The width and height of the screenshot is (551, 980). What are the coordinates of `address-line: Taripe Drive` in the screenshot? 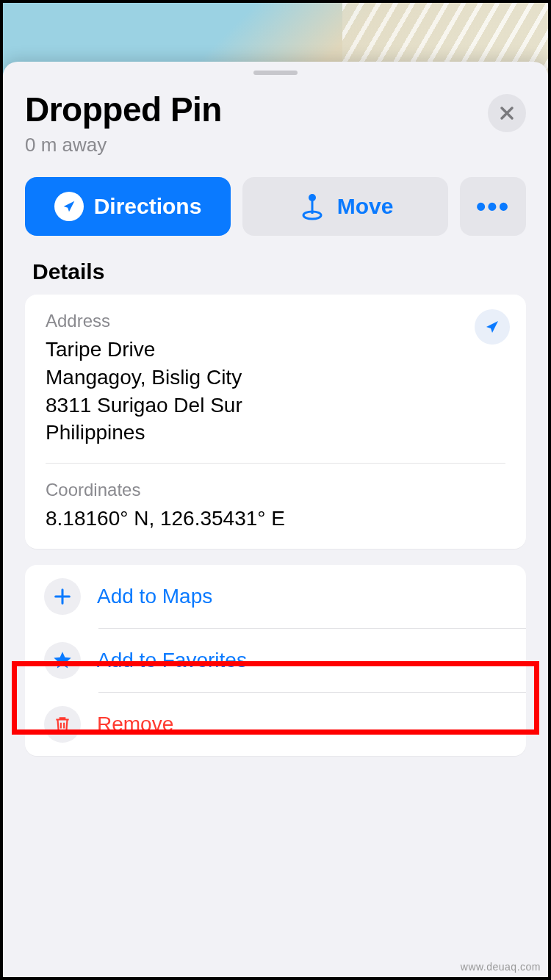 It's located at (276, 350).